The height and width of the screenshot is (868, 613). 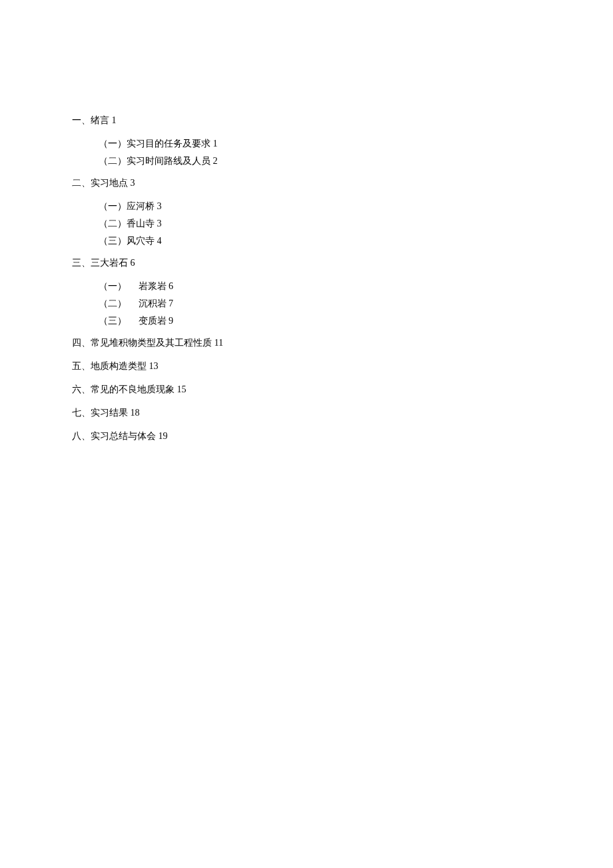 What do you see at coordinates (342, 366) in the screenshot?
I see `toc-section-5: 五、地质构造类型 13` at bounding box center [342, 366].